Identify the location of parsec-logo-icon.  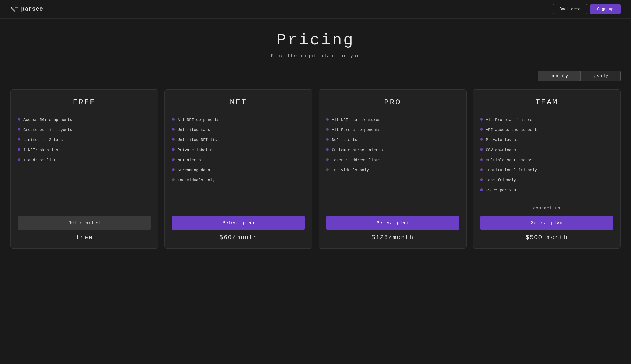
(14, 9).